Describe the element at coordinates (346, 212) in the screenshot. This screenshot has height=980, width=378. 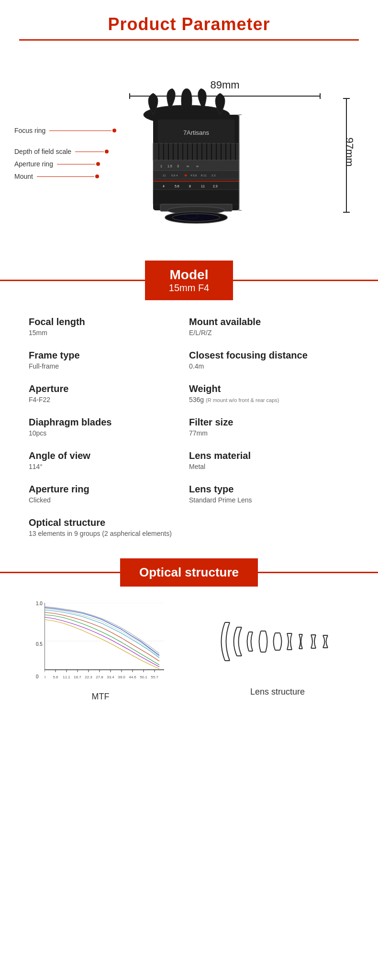
I see `height-tick-bottom` at that location.